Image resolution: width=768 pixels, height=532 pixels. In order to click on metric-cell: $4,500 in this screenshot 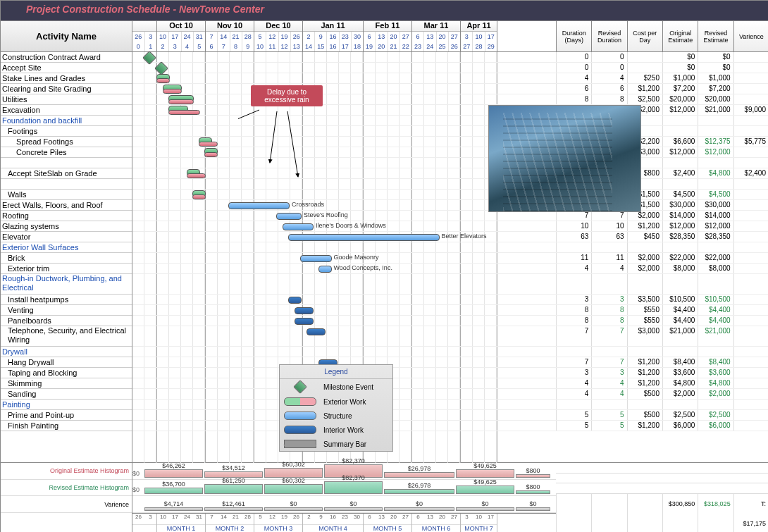, I will do `click(680, 194)`.